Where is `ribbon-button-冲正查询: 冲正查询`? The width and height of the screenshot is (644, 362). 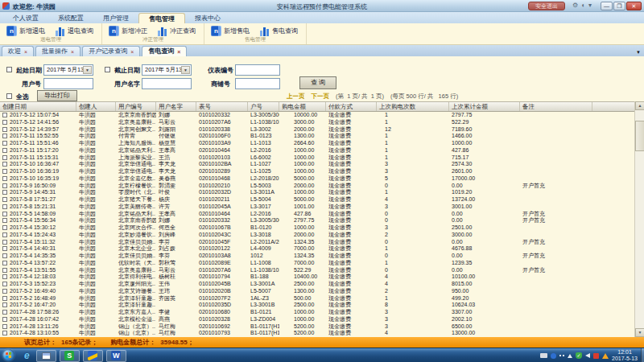
ribbon-button-冲正查询: 冲正查询 is located at coordinates (176, 31).